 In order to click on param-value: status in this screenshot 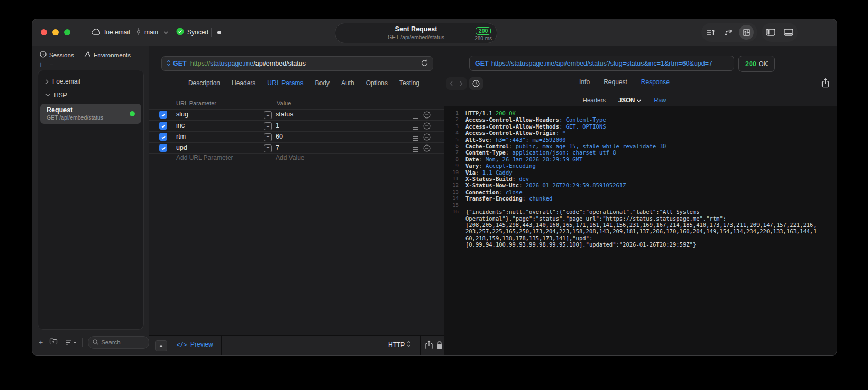, I will do `click(285, 114)`.